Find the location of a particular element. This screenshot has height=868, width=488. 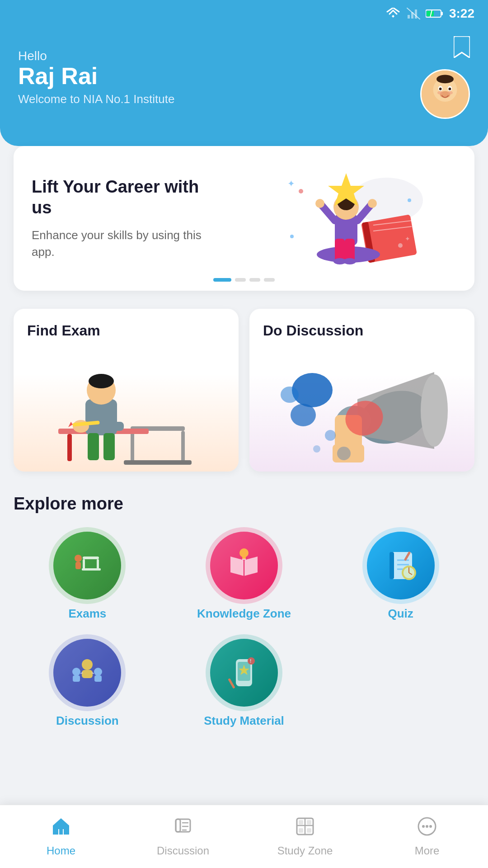

banner-title: Lift Your Career with us is located at coordinates (127, 197).